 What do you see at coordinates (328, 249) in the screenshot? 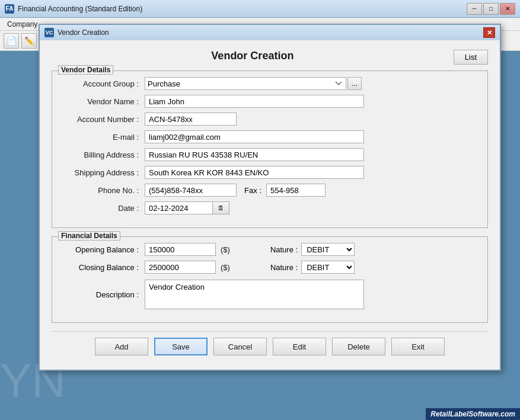
I see `opening-nature-select: DEBIT CREDIT` at bounding box center [328, 249].